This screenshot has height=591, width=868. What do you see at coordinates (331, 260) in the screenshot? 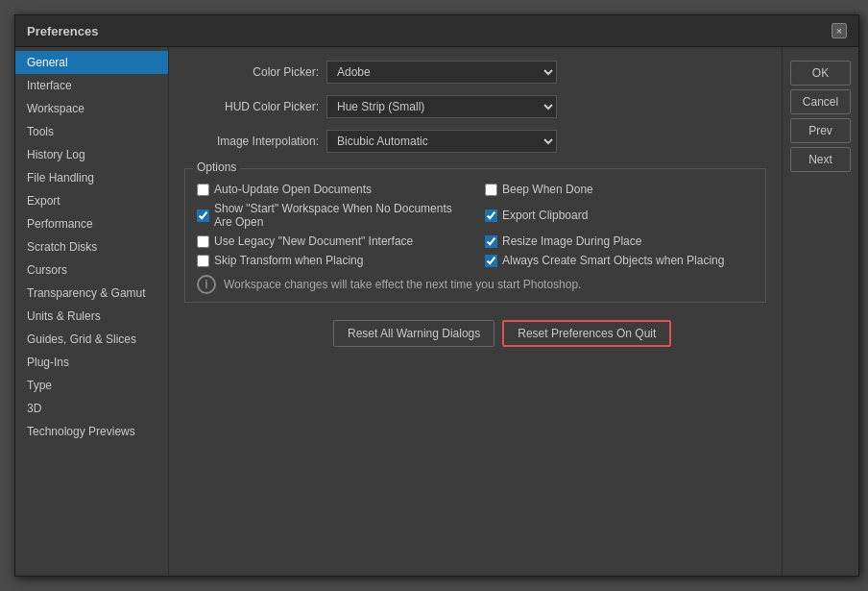
I see `checkbox-skip-transform: Skip Transform when Placing` at bounding box center [331, 260].